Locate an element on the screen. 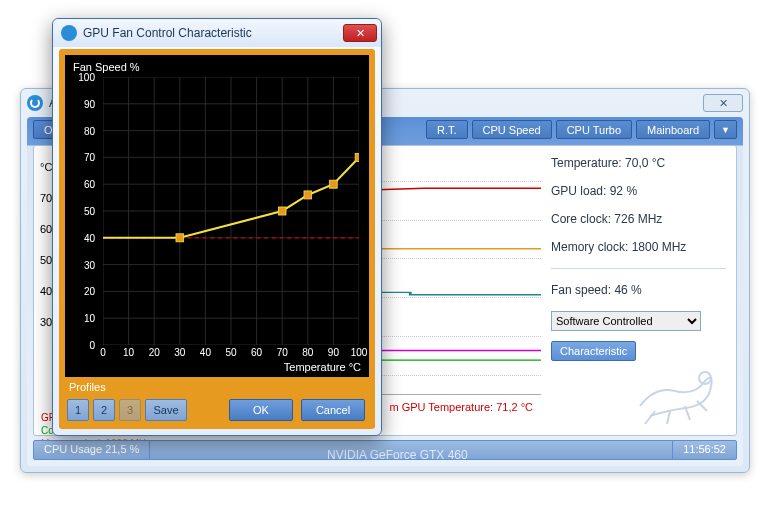  gpu-name: NVIDIA GeForce GTX 460 is located at coordinates (398, 455).